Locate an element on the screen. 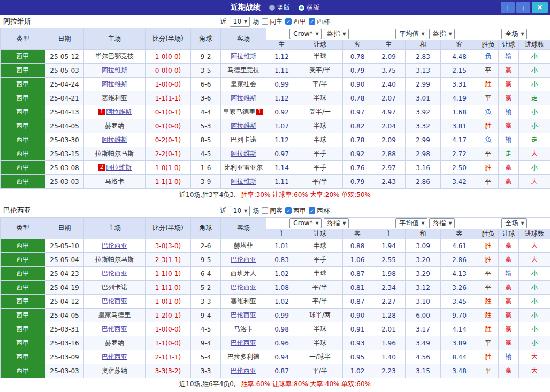 Image resolution: width=550 pixels, height=392 pixels. handicap-result-cell: 走 is located at coordinates (509, 154).